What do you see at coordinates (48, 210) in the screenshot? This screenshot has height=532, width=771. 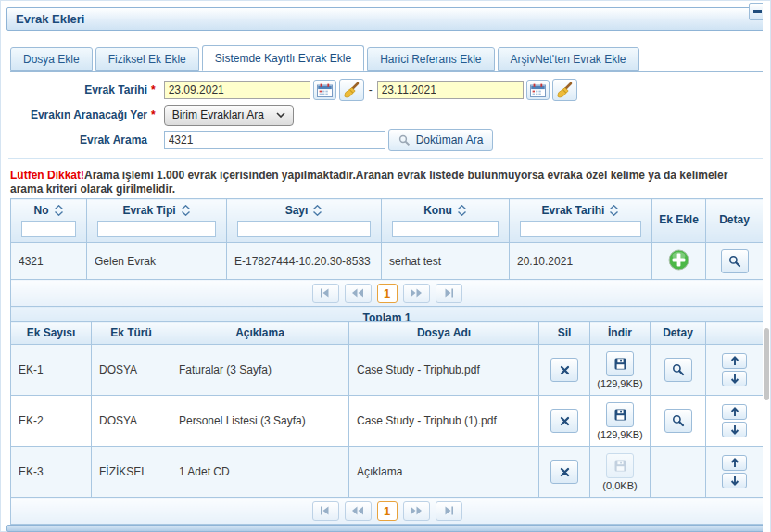 I see `sort-header-no: No` at bounding box center [48, 210].